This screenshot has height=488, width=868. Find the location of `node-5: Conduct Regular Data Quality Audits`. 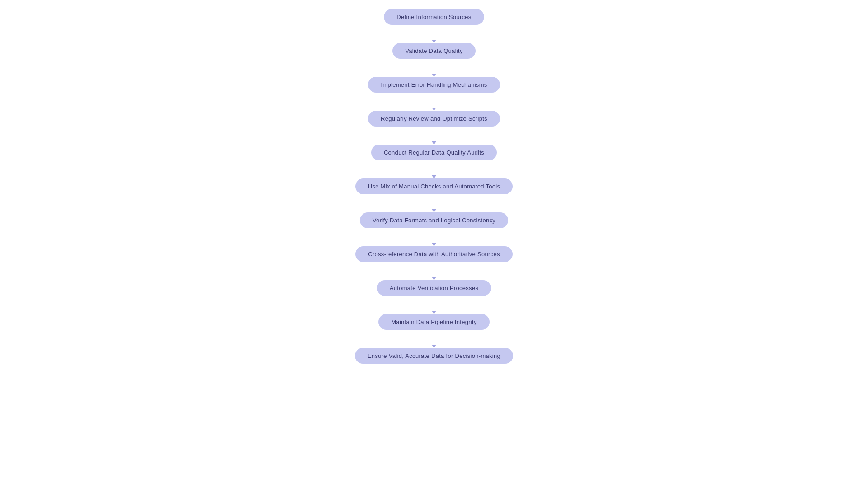

node-5: Conduct Regular Data Quality Audits is located at coordinates (434, 153).